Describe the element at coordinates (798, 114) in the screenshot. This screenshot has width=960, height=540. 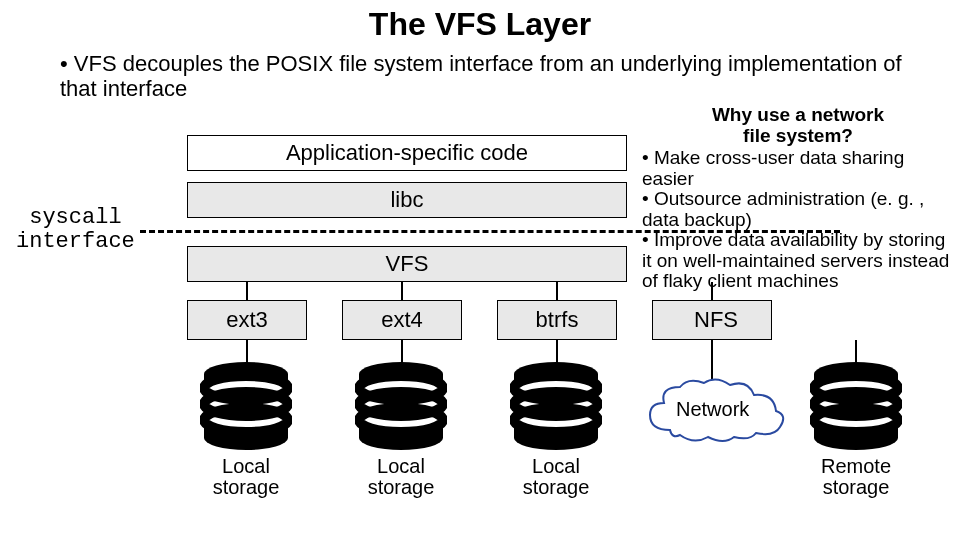
I see `side-heading-l1: Why use a network` at that location.